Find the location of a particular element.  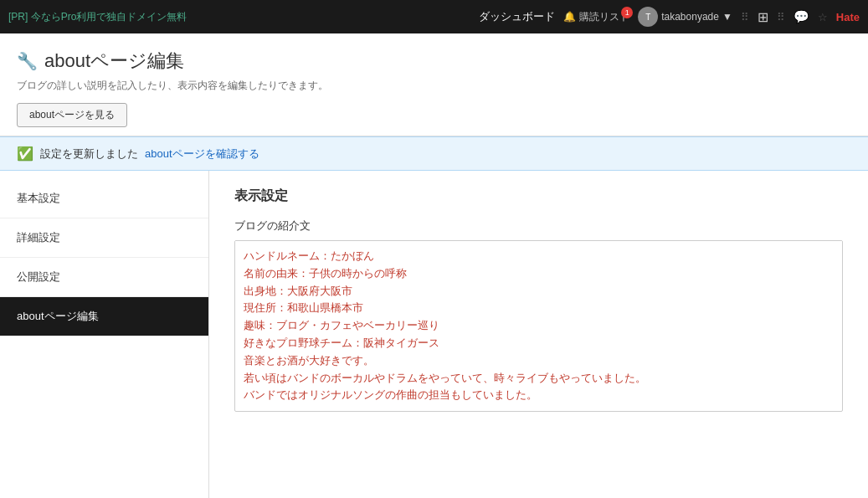

pr-banner: [PR] 今ならPro利用で独自ドメイン無料 is located at coordinates (97, 17).